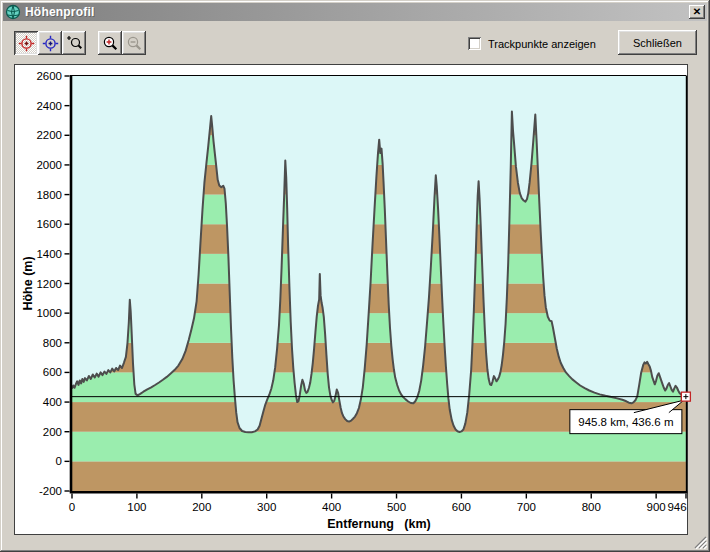  I want to click on titlebar: Höhenprofil ✕, so click(355, 12).